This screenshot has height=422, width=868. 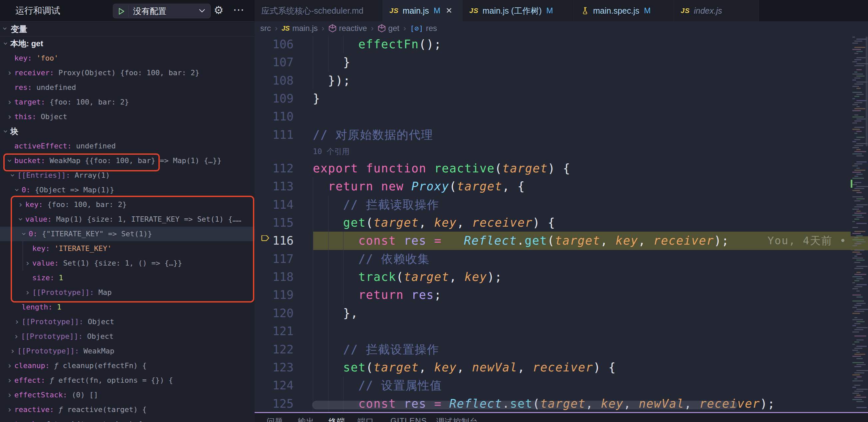 I want to click on chevron-down-icon, so click(x=202, y=11).